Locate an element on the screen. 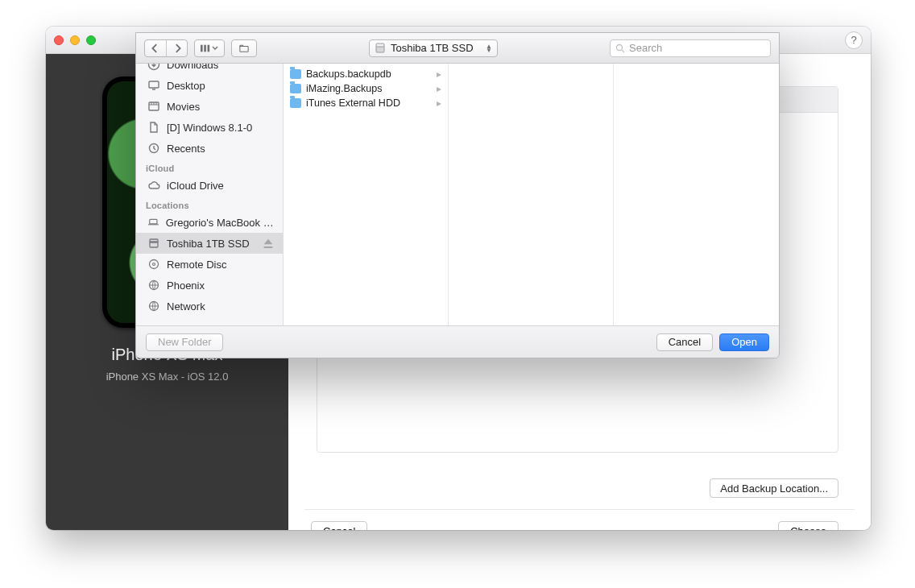 This screenshot has width=915, height=588. chevron-updown-icon: ▲▼ is located at coordinates (489, 48).